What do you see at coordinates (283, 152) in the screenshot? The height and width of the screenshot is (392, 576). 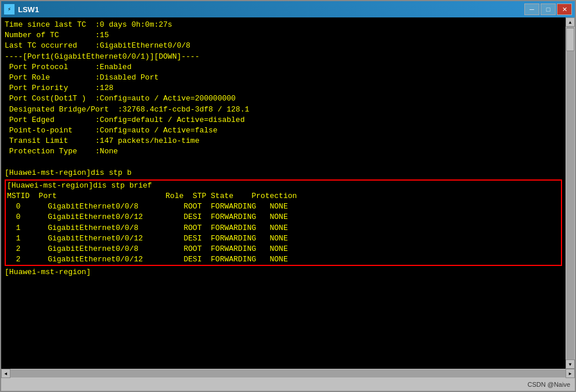 I see `terminal-line: Protection Type :None` at bounding box center [283, 152].